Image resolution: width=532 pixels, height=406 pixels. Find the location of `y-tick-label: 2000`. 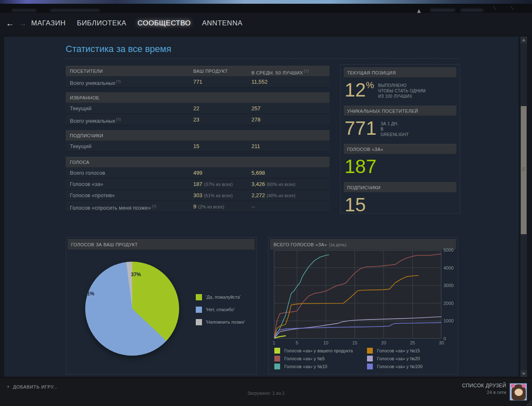

y-tick-label: 2000 is located at coordinates (448, 303).